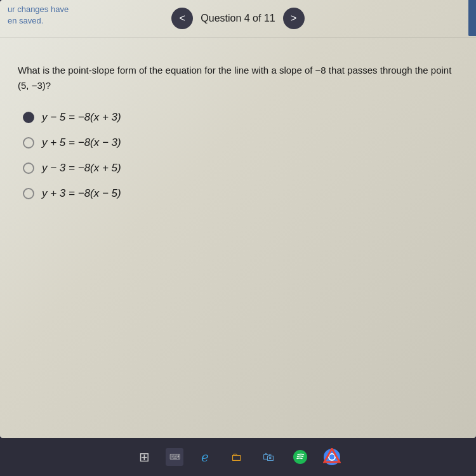  Describe the element at coordinates (29, 117) in the screenshot. I see `radio-a` at that location.